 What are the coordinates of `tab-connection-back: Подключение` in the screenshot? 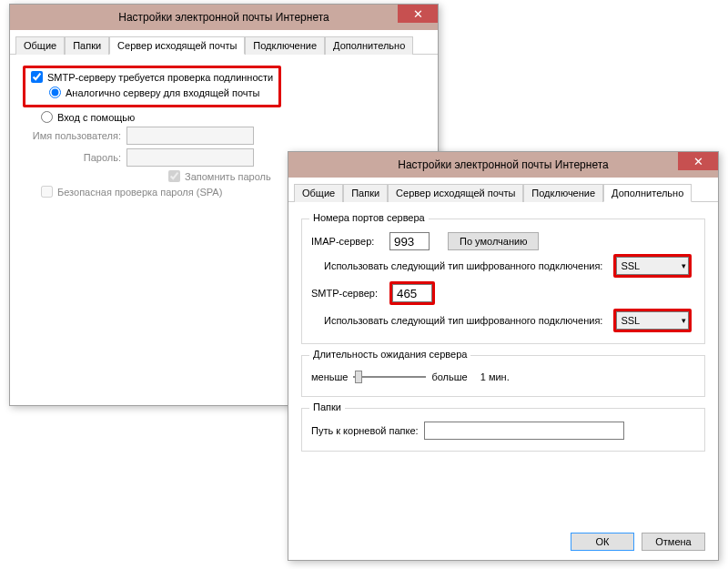 It's located at (285, 46).